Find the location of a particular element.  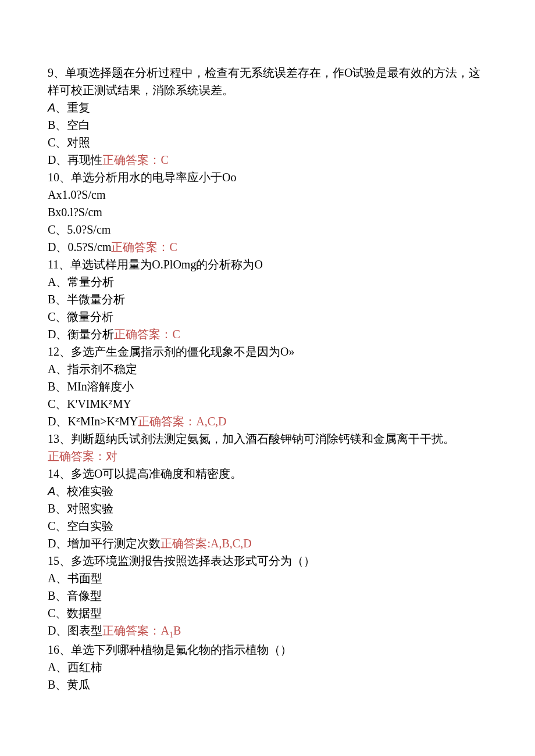

q10-answer: 正确答案：C is located at coordinates (144, 247).